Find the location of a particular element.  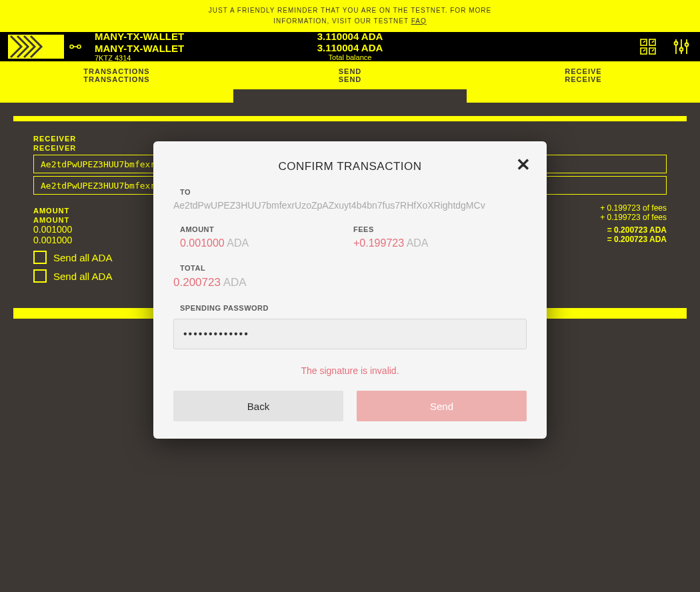

wallet-balance: 3.110004 ADA 3.110004 ADA Total balance is located at coordinates (351, 47).